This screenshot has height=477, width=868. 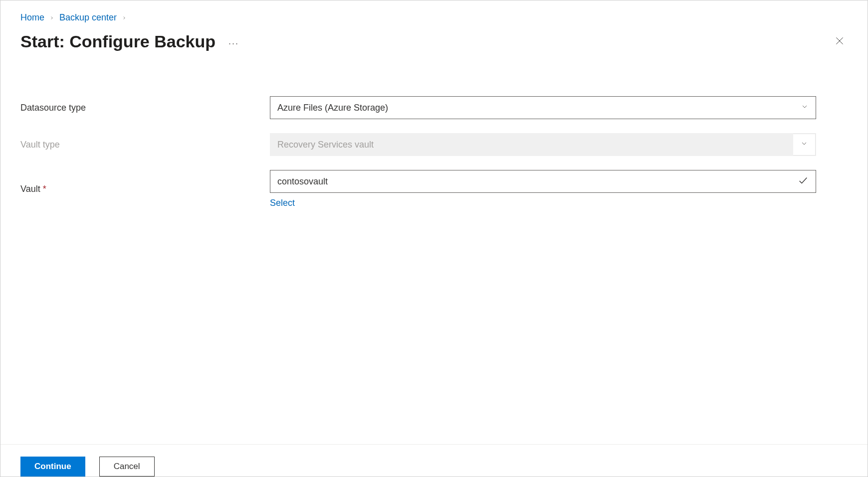 I want to click on check-icon, so click(x=803, y=181).